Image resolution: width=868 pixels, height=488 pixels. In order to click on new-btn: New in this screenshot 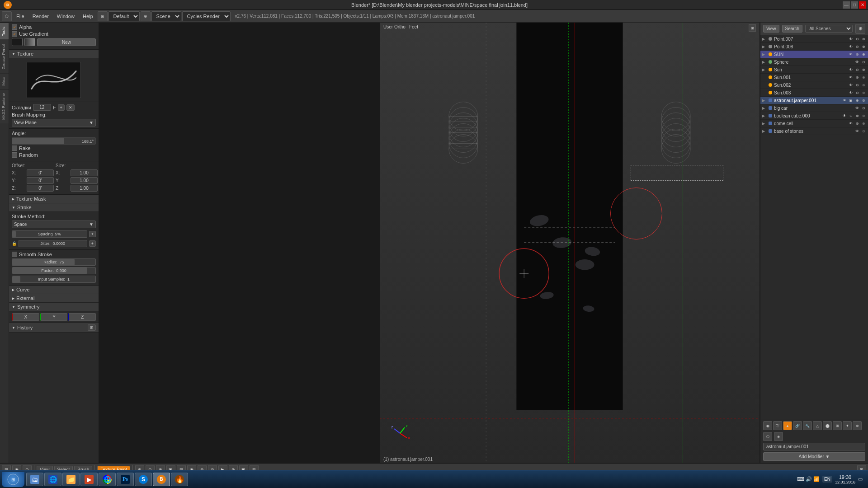, I will do `click(66, 42)`.